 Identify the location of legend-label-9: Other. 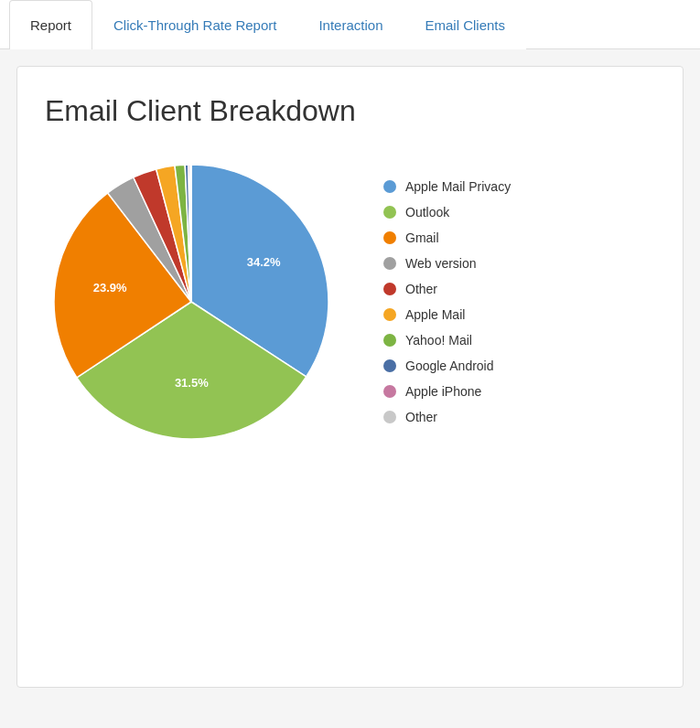
(421, 417).